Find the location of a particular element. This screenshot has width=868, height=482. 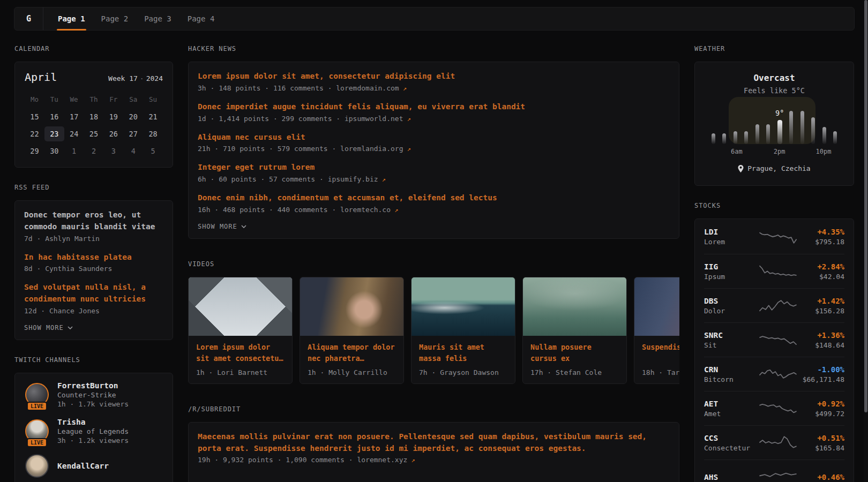

time-axis-label: 2pm is located at coordinates (780, 152).